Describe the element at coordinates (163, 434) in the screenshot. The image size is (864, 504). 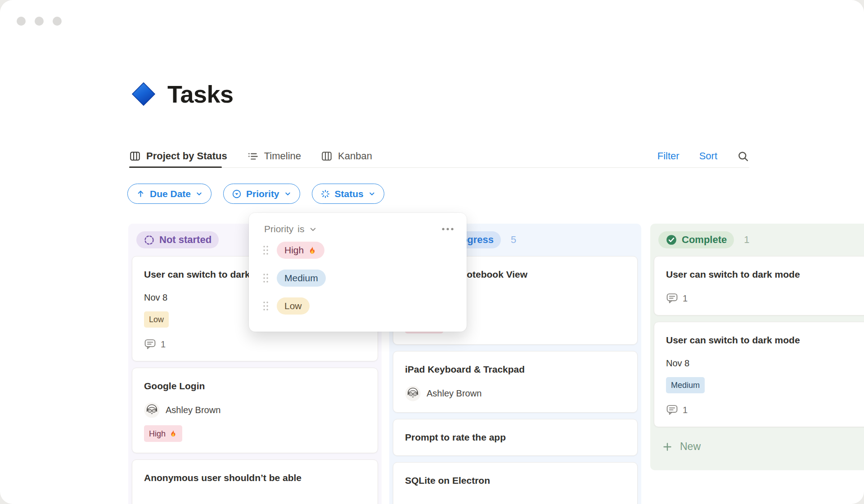
I see `priority-badge: High` at that location.